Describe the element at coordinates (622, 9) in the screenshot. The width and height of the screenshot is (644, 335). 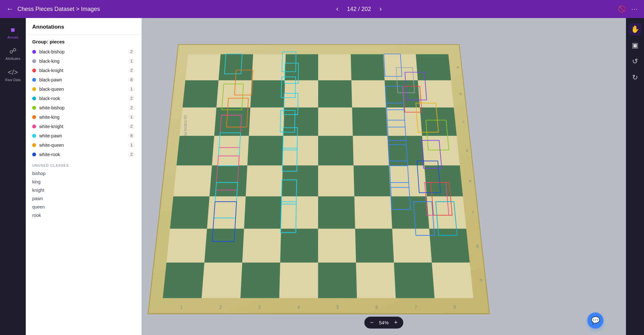
I see `hide-labels-button: 🚫` at that location.